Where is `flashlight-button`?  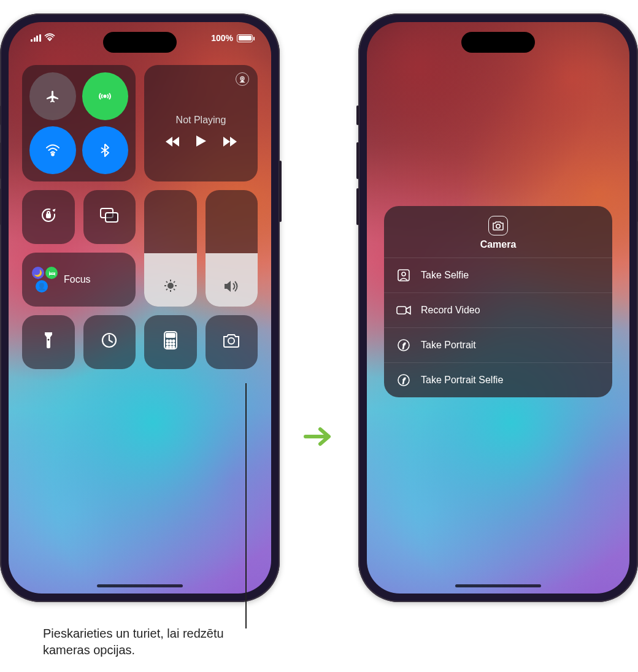
flashlight-button is located at coordinates (48, 342).